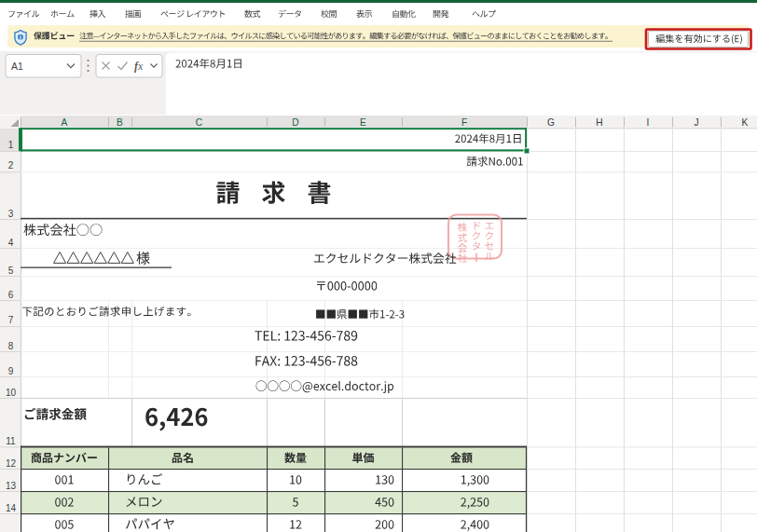  What do you see at coordinates (551, 123) in the screenshot?
I see `svg-text: G` at bounding box center [551, 123].